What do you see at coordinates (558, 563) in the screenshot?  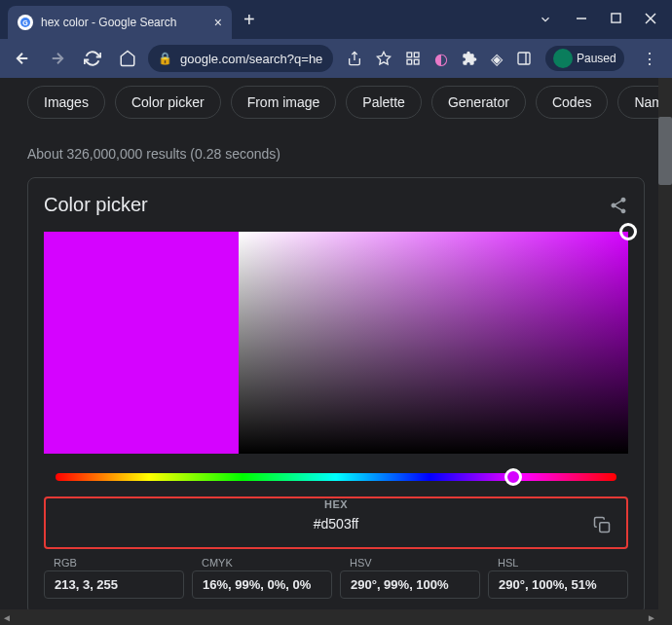 I see `hsl-label: HSL` at bounding box center [558, 563].